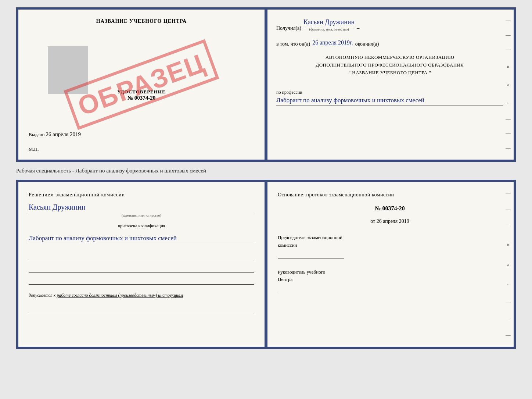  Describe the element at coordinates (390, 73) in the screenshot. I see `cert-org-line3: " НАЗВАНИЕ УЧЕБНОГО ЦЕНТРА "` at that location.